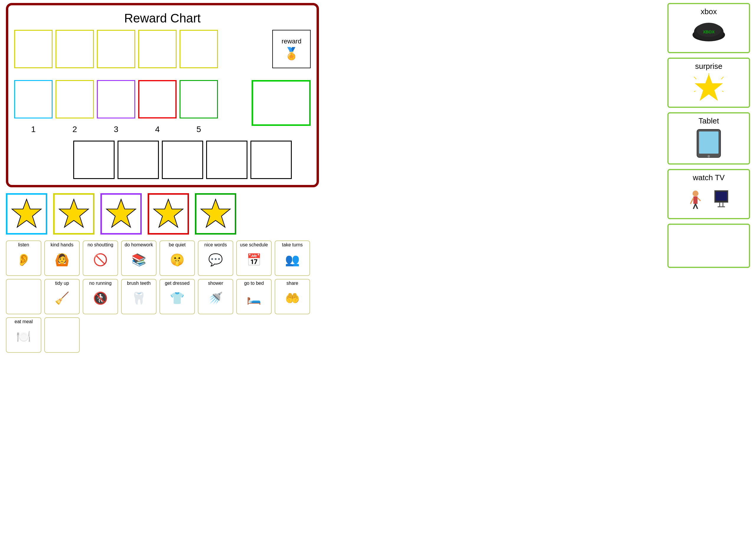 This screenshot has height=535, width=756. Describe the element at coordinates (709, 178) in the screenshot. I see `reward-watch-tv-title: watch TV` at that location.